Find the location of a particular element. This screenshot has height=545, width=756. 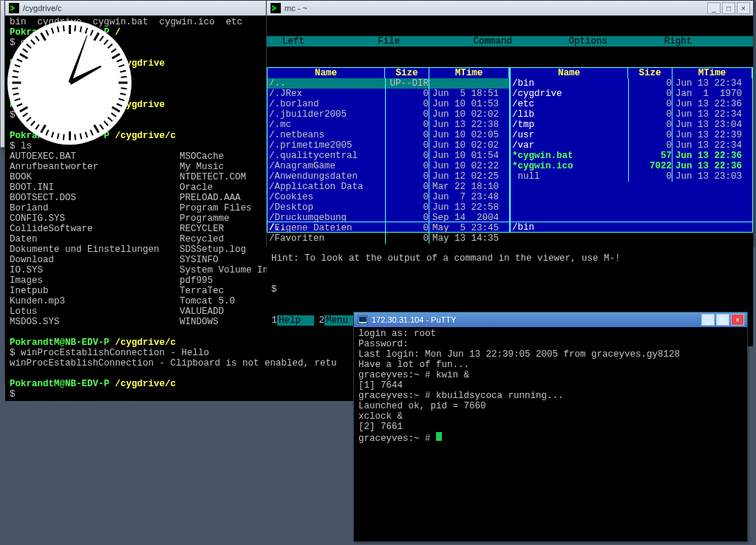

mc-row: /etc0Jun 13 22:36 is located at coordinates (631, 104).